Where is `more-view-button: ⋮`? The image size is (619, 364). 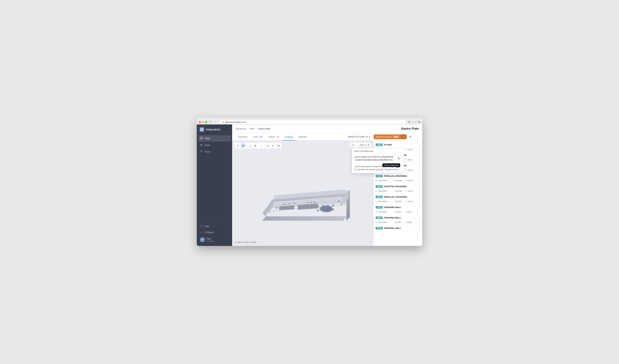 more-view-button: ⋮ is located at coordinates (261, 146).